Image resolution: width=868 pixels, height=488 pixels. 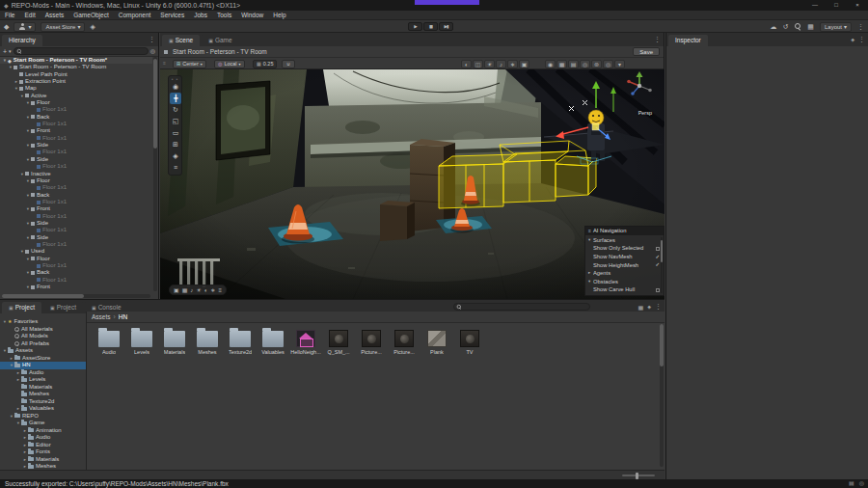 I want to click on transform-tool-button: ⊞, so click(x=176, y=145).